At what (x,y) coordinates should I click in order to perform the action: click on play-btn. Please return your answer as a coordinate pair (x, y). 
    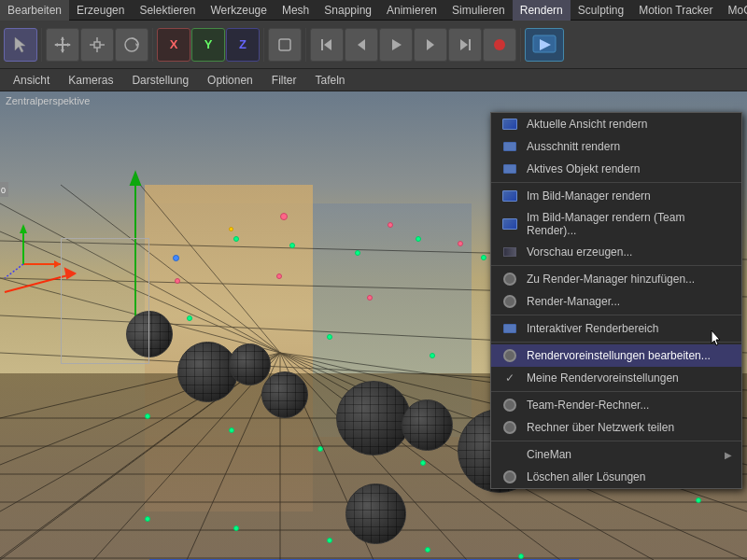
    Looking at the image, I should click on (396, 45).